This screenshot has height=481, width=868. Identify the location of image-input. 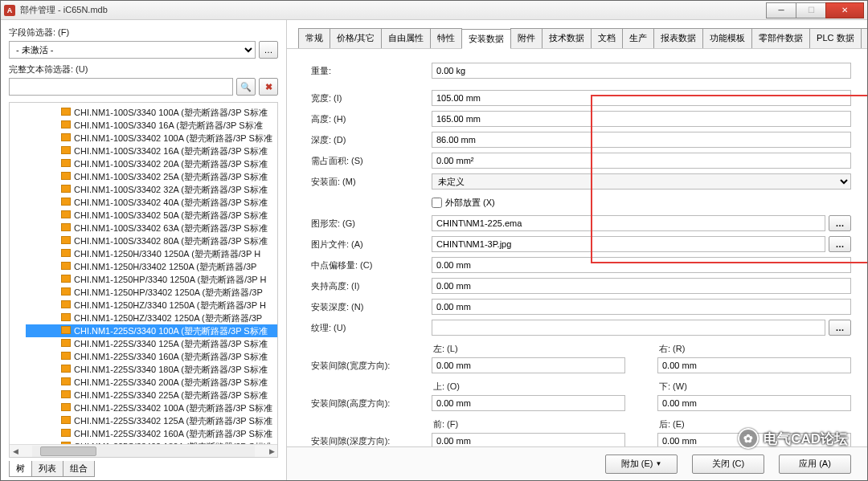
(628, 244).